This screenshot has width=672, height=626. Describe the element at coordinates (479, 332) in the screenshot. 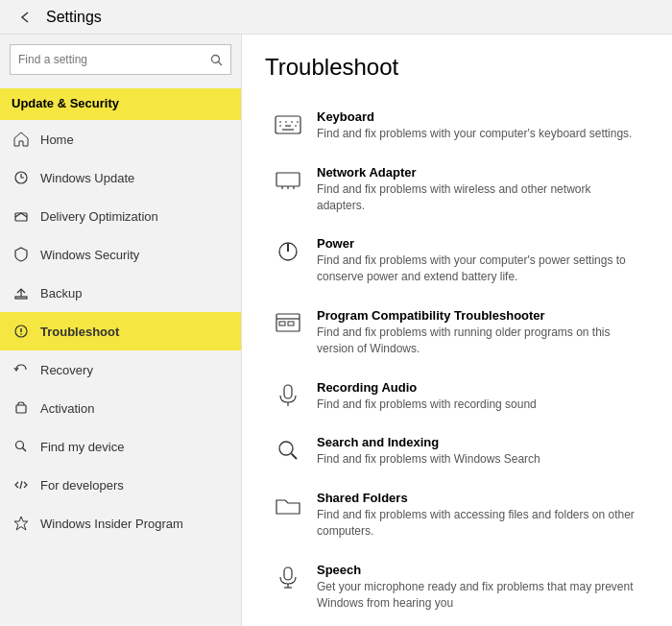

I see `program-compatibility-text: Program Compatibility TroubleshooterFind…` at that location.